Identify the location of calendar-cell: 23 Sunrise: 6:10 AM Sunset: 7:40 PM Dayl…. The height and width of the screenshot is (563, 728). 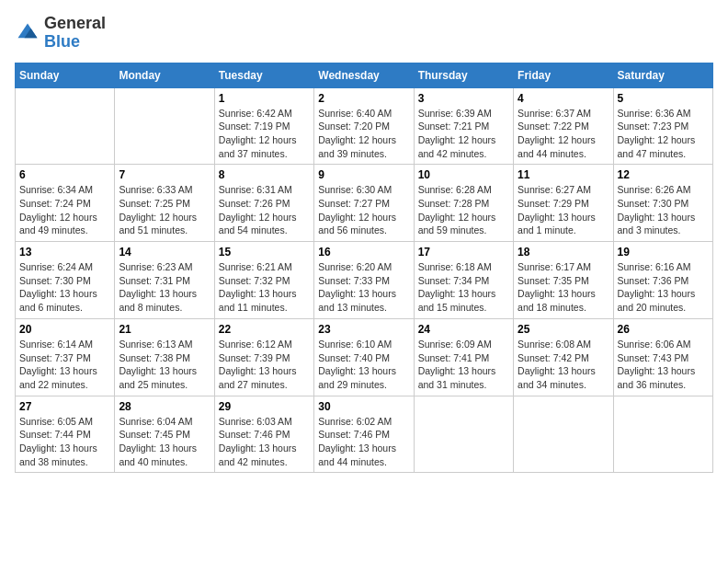
(364, 357).